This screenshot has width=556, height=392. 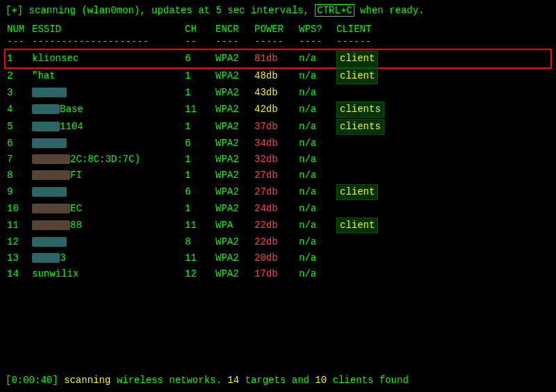 I want to click on cell-ch: 12, so click(x=200, y=274).